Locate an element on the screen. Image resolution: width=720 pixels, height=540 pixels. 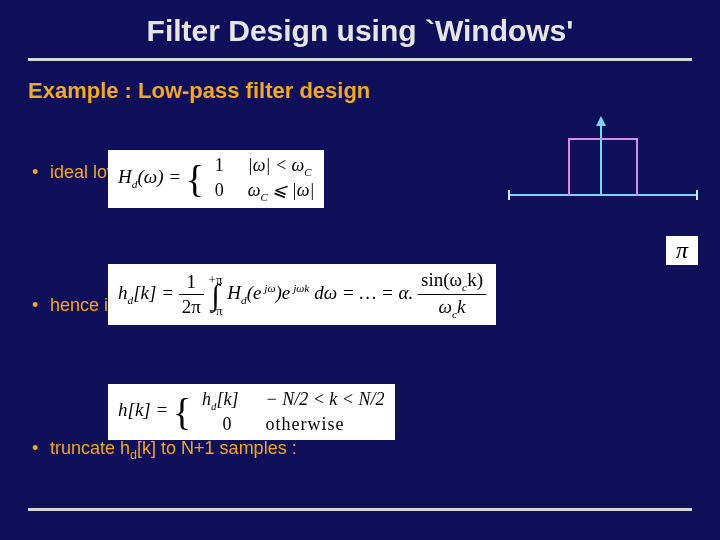
eq-text: −π is located at coordinates (216, 310).